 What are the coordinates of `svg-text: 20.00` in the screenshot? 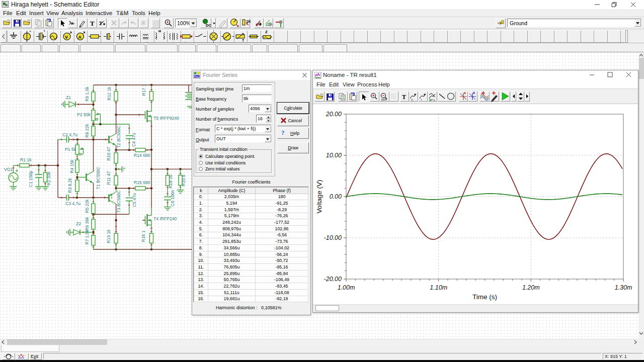 It's located at (334, 114).